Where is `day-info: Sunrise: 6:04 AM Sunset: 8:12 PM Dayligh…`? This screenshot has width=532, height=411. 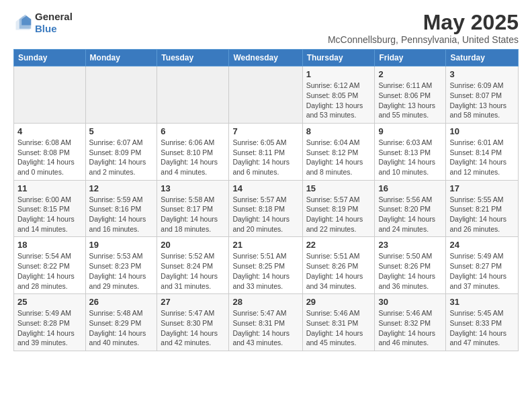
day-info: Sunrise: 6:04 AM Sunset: 8:12 PM Dayligh… is located at coordinates (339, 157).